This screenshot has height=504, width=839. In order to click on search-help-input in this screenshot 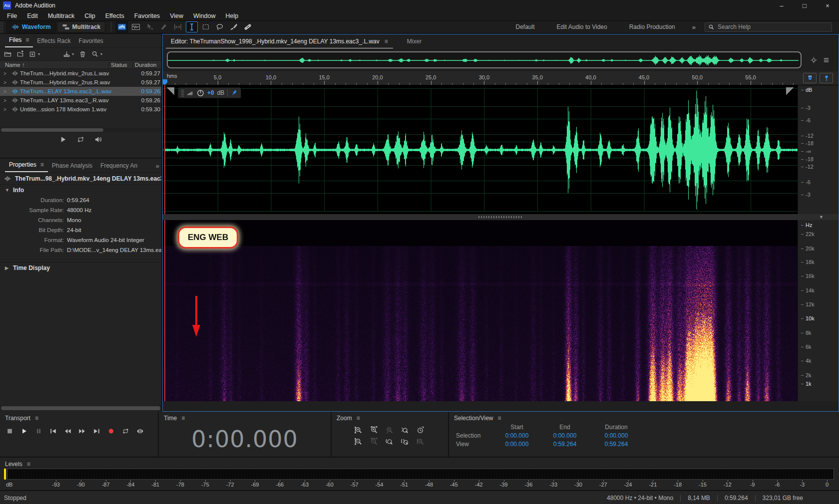, I will do `click(773, 27)`.